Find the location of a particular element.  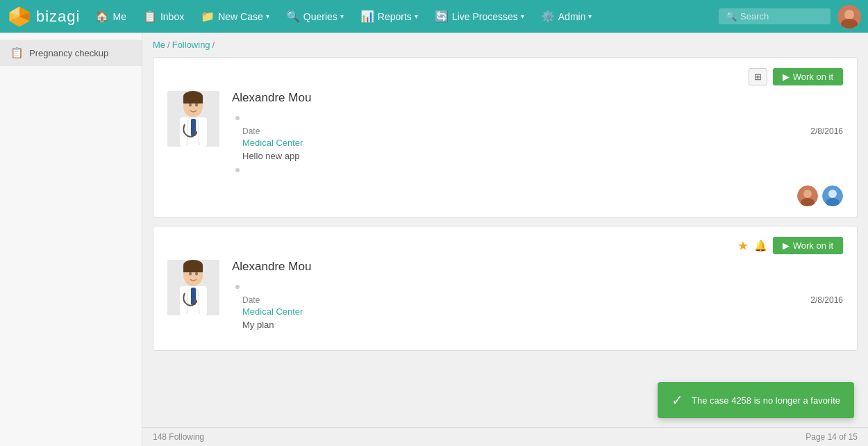

case-1-thumbnail-btn: ⊞ is located at coordinates (758, 76).